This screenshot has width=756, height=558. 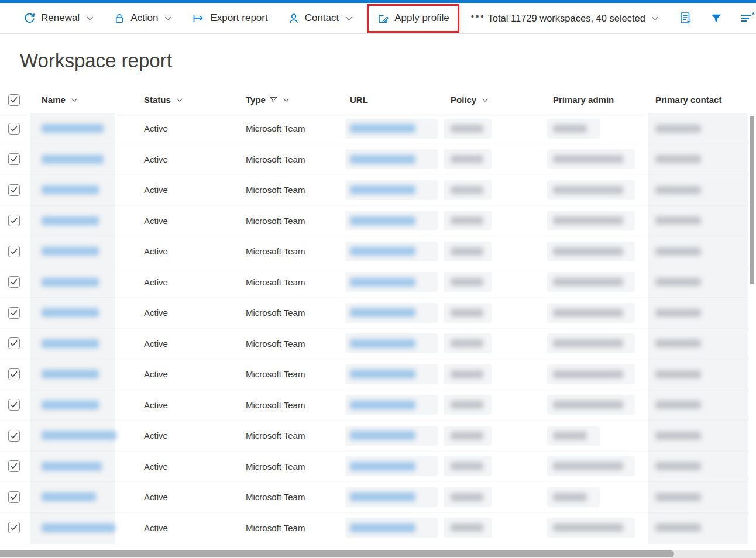 I want to click on export-report-button: Export report, so click(x=229, y=18).